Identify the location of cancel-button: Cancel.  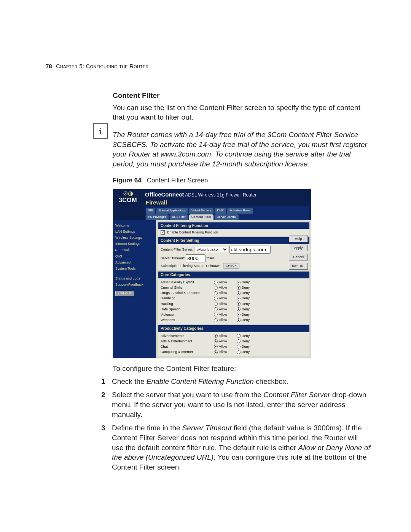
(298, 257).